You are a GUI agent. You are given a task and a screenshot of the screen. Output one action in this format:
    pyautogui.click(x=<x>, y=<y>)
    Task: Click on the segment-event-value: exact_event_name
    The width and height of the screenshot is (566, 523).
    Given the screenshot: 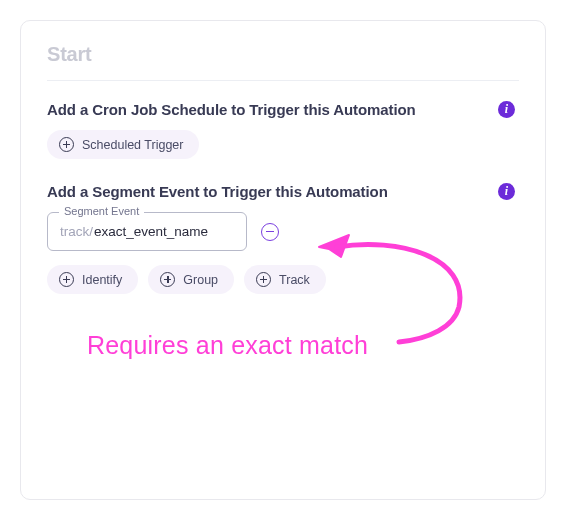 What is the action you would take?
    pyautogui.click(x=151, y=232)
    